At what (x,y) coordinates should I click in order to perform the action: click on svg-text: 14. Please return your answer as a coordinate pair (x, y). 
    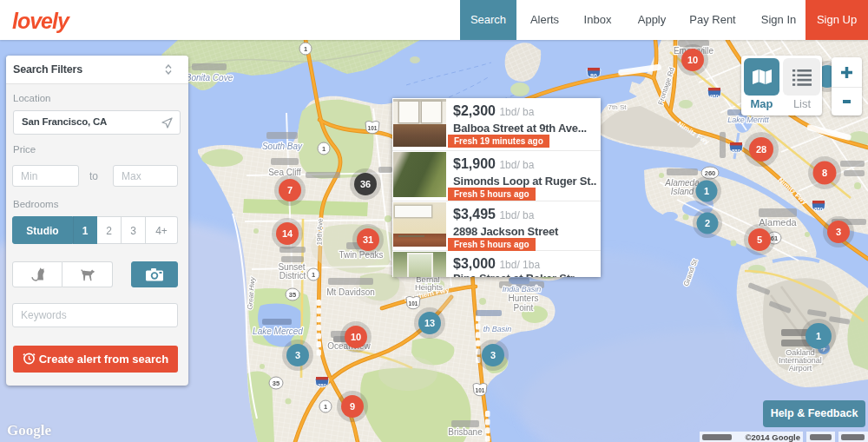
    Looking at the image, I should click on (288, 234).